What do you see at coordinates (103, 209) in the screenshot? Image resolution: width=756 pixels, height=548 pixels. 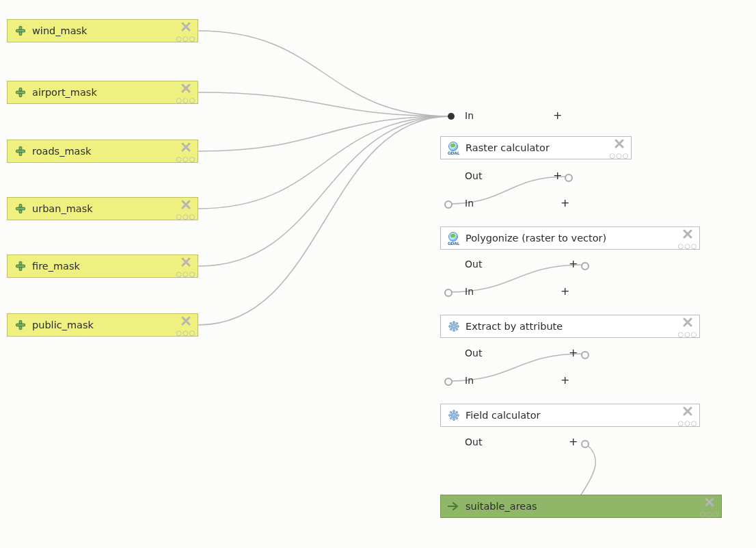 I see `input-layer-urban: urban_mask○○○` at bounding box center [103, 209].